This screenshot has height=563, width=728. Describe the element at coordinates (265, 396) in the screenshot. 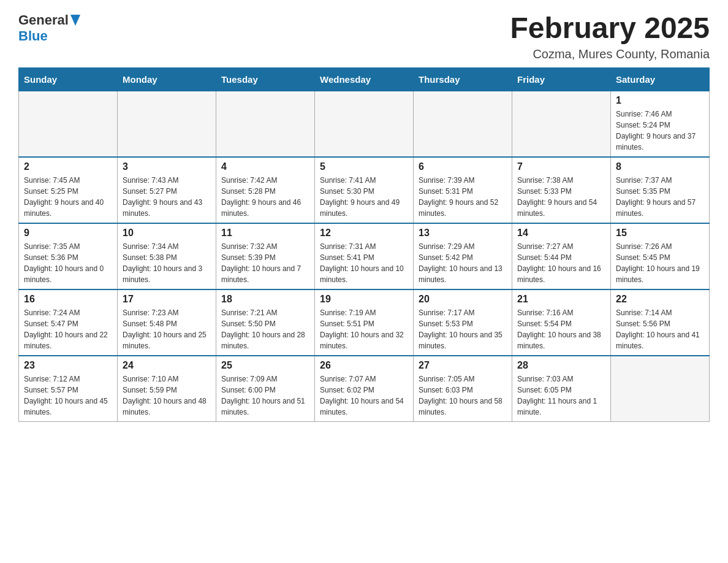

I see `day-info: Sunrise: 7:09 AMSunset: 6:00 PMDaylight:…` at that location.